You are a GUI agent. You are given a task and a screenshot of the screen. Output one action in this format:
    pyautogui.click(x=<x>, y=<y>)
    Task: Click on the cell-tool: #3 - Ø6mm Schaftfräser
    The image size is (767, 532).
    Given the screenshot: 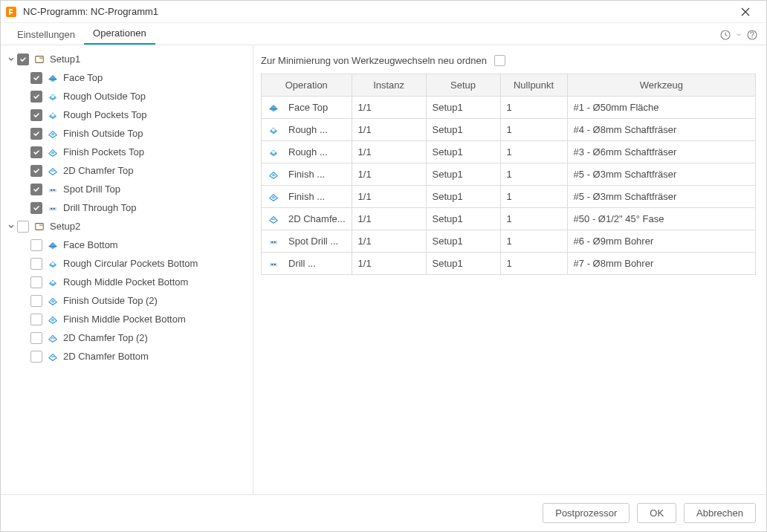 What is the action you would take?
    pyautogui.click(x=661, y=152)
    